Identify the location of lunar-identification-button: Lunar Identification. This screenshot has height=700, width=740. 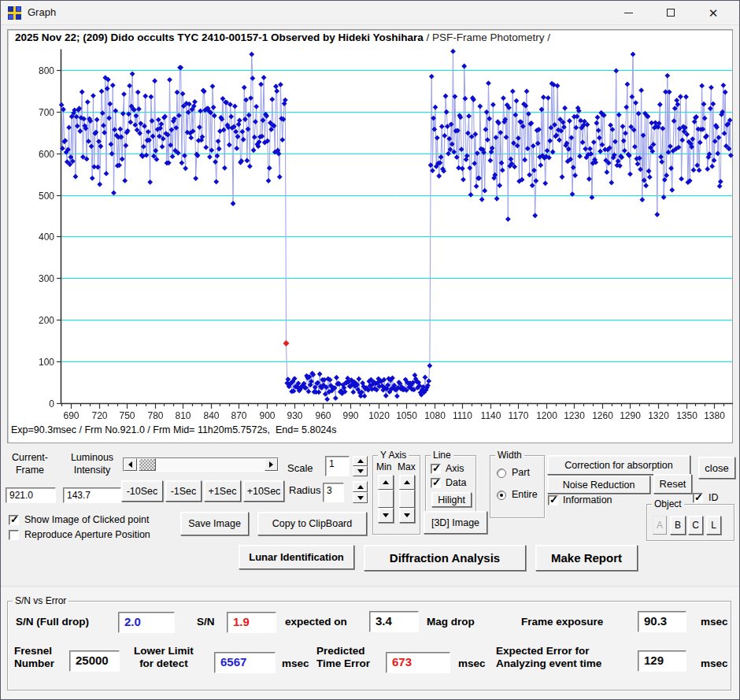
(296, 557).